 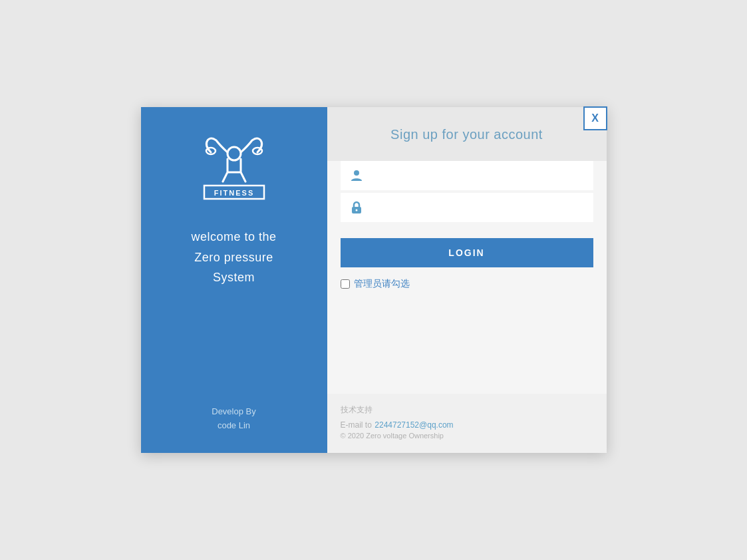 I want to click on email-link: 2244727152@qq.com, so click(x=414, y=425).